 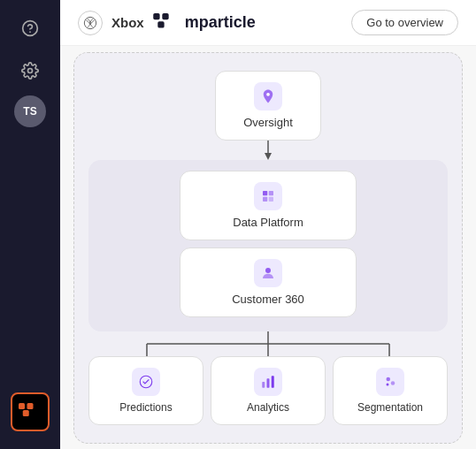 What do you see at coordinates (90, 23) in the screenshot?
I see `xbox-icon` at bounding box center [90, 23].